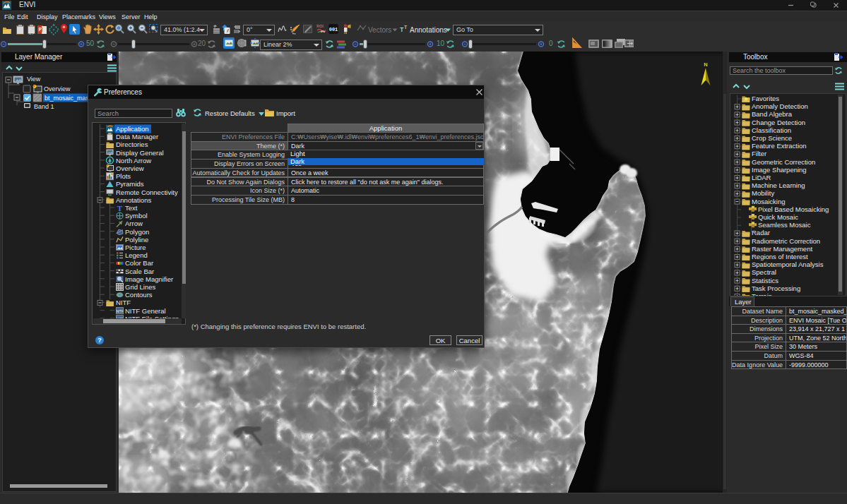 Image resolution: width=847 pixels, height=504 pixels. I want to click on svg-text: Feature Extraction, so click(779, 145).